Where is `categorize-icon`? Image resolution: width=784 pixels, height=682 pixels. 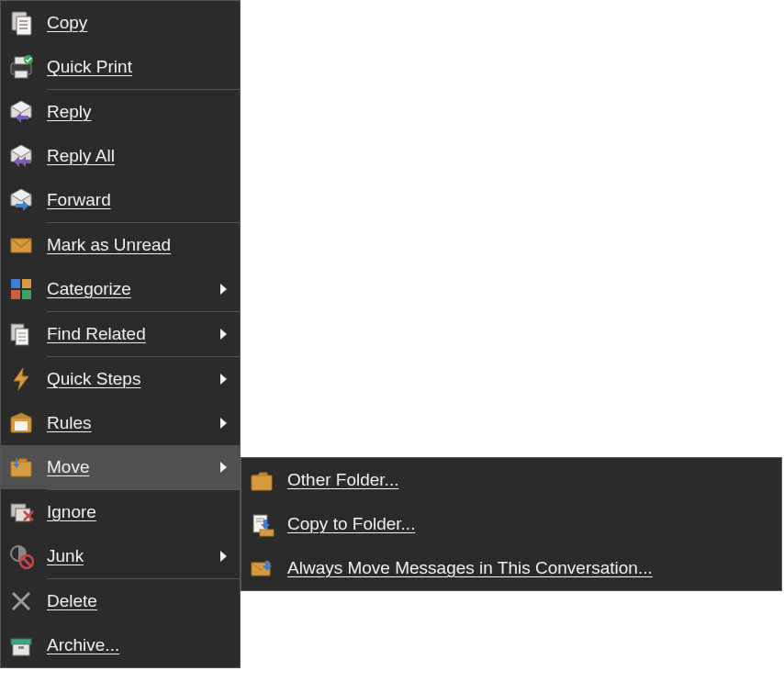 categorize-icon is located at coordinates (21, 289).